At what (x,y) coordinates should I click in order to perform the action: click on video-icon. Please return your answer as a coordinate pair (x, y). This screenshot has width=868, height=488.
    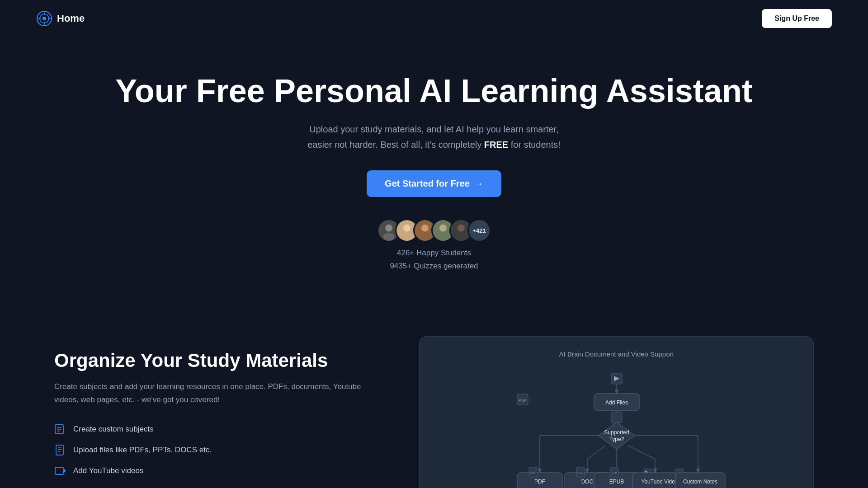
    Looking at the image, I should click on (61, 471).